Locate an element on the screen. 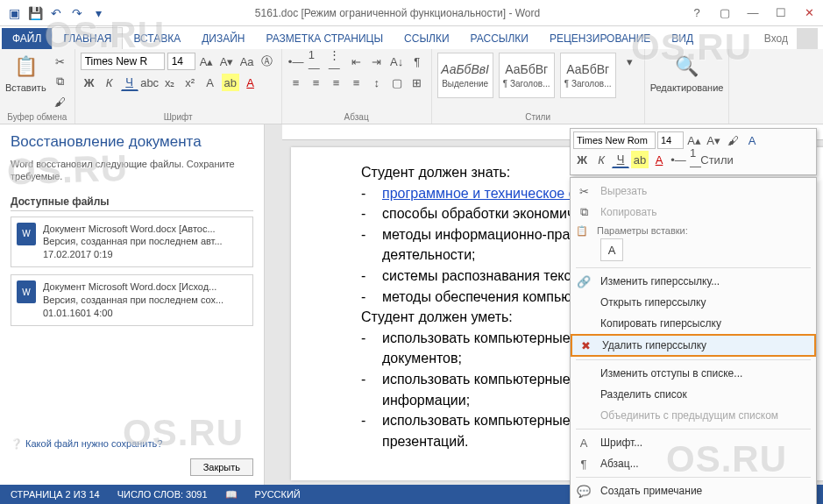  status-words: ЧИСЛО СЛОВ: 3091 is located at coordinates (163, 494).